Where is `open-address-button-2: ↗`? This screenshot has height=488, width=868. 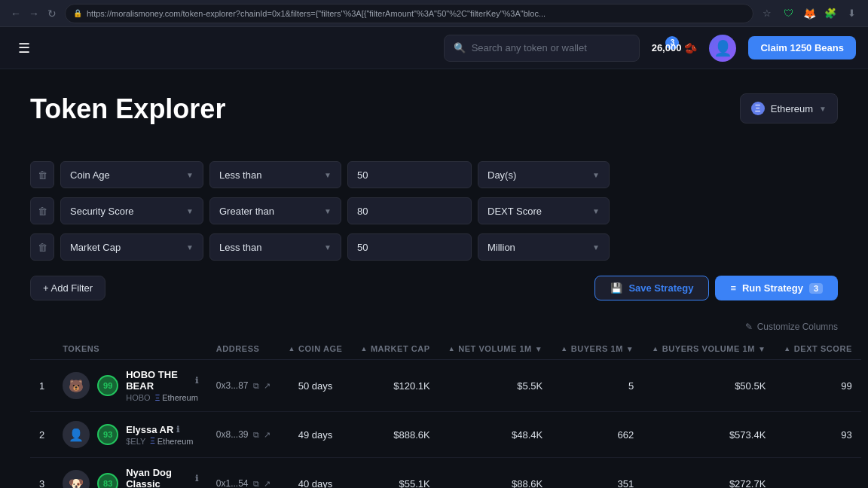
open-address-button-2: ↗ is located at coordinates (267, 435).